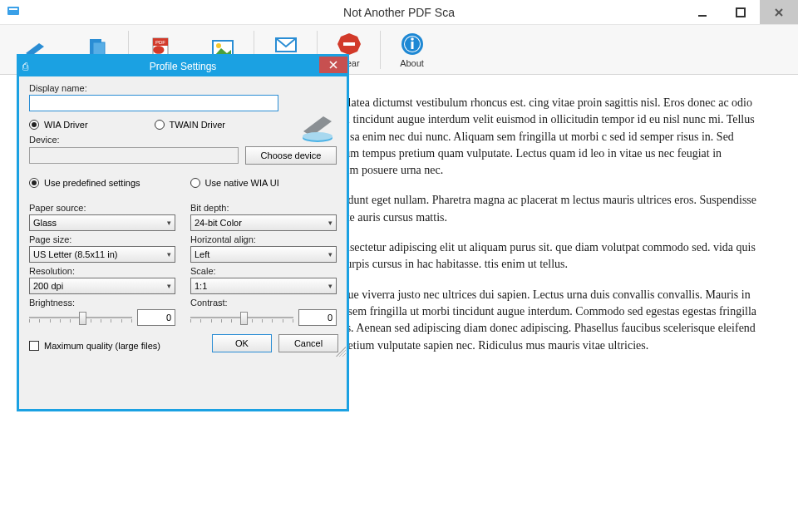 The height and width of the screenshot is (532, 798). What do you see at coordinates (183, 66) in the screenshot?
I see `dialog-titlebar: ⎙ Profile Settings` at bounding box center [183, 66].